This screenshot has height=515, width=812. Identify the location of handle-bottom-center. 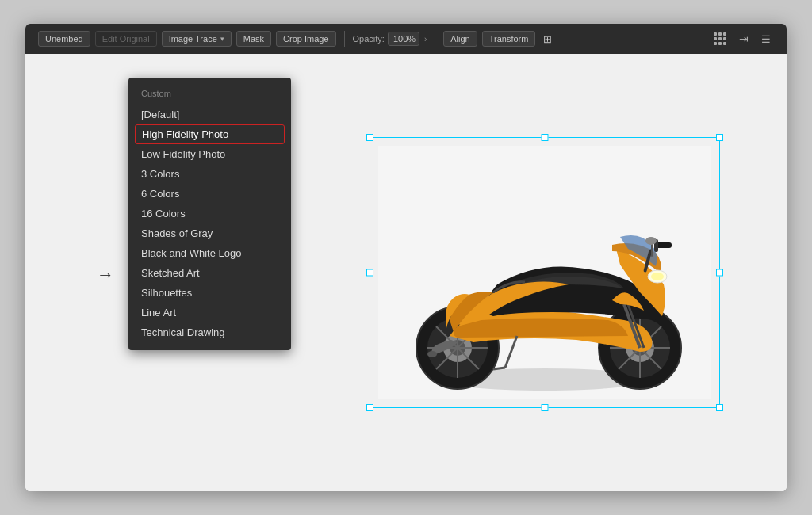
(546, 407).